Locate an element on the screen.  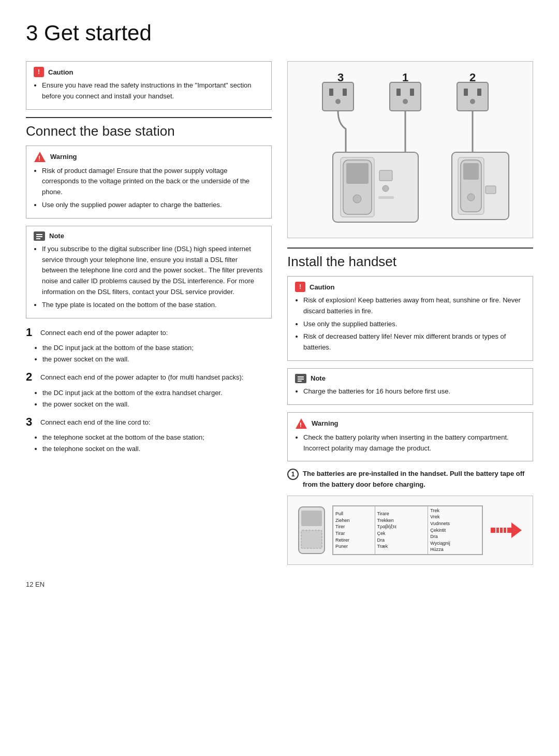
step-3-num: 3 is located at coordinates (33, 422).